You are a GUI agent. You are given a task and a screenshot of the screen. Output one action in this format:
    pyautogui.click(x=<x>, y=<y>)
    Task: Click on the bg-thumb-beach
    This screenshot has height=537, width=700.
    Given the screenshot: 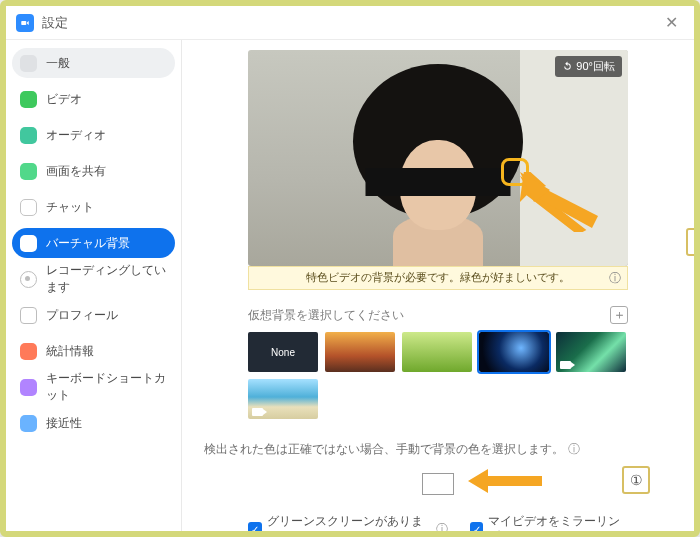 What is the action you would take?
    pyautogui.click(x=283, y=399)
    